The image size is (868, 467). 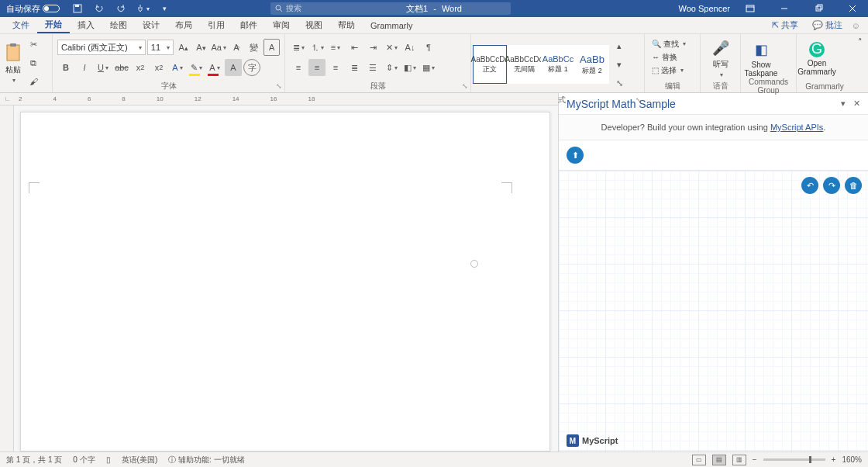 I want to click on select-button: ⬚选择▾, so click(x=669, y=71).